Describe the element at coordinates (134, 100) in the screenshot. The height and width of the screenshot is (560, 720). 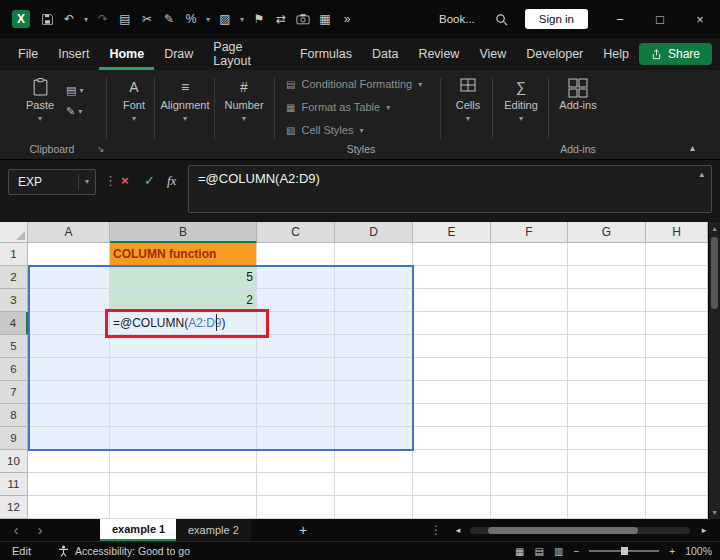
I see `font-group-button: A Font ▾` at that location.